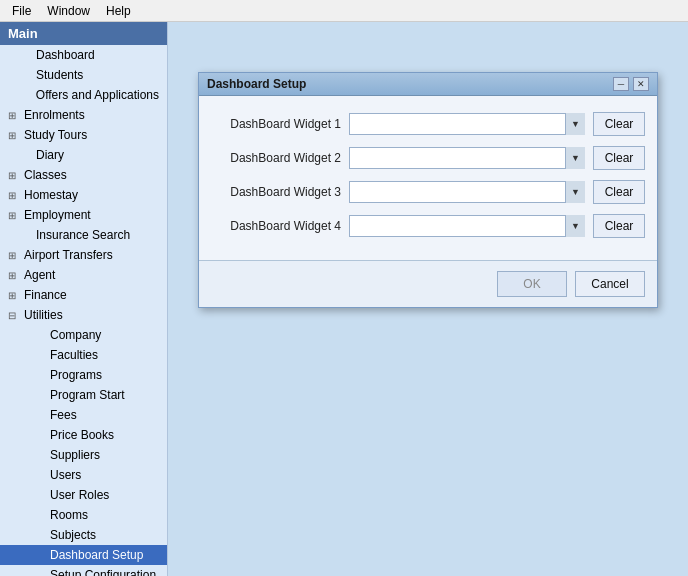  I want to click on widget-4-dropdown-wrapper: ▼, so click(467, 226).